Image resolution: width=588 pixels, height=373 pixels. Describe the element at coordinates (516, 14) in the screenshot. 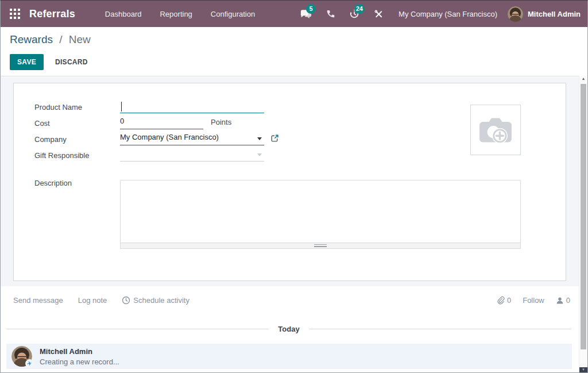

I see `avatar-image` at that location.